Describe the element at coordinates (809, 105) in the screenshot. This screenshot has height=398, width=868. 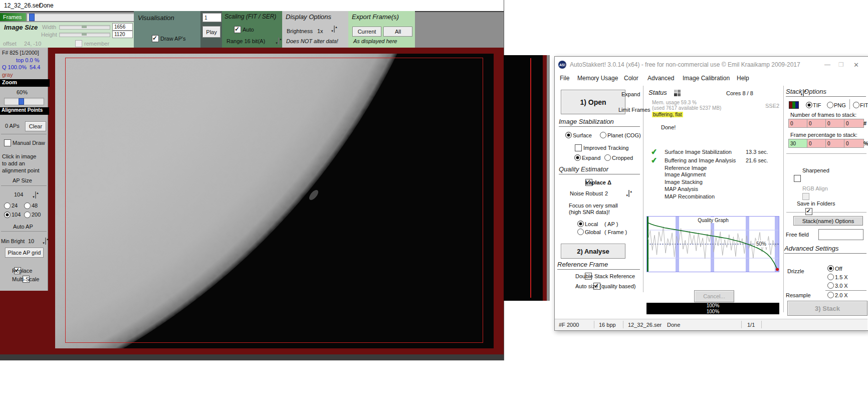
I see `tif-radio` at that location.